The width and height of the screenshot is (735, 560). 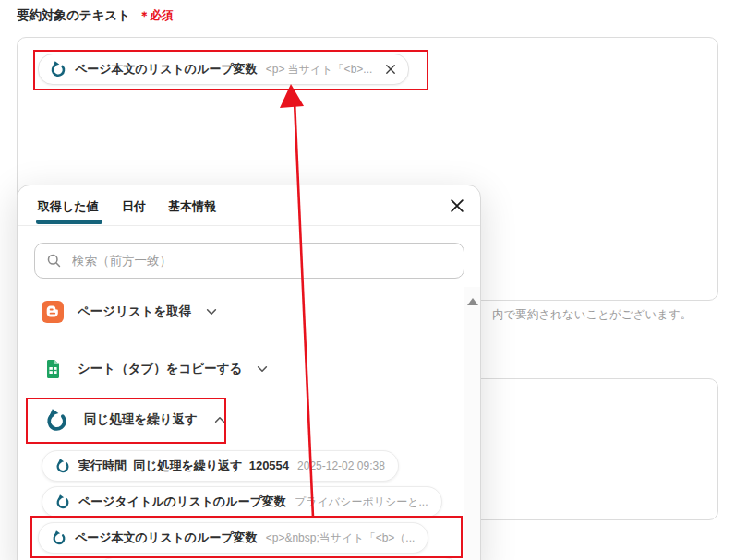 What do you see at coordinates (473, 302) in the screenshot?
I see `scroll-up-arrow-icon` at bounding box center [473, 302].